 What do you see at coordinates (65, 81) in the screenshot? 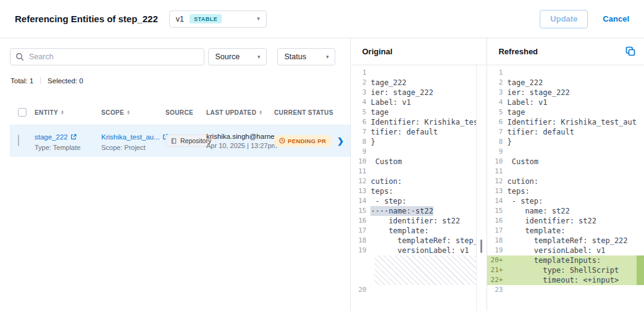
I see `selected-count: Selected: 0` at bounding box center [65, 81].